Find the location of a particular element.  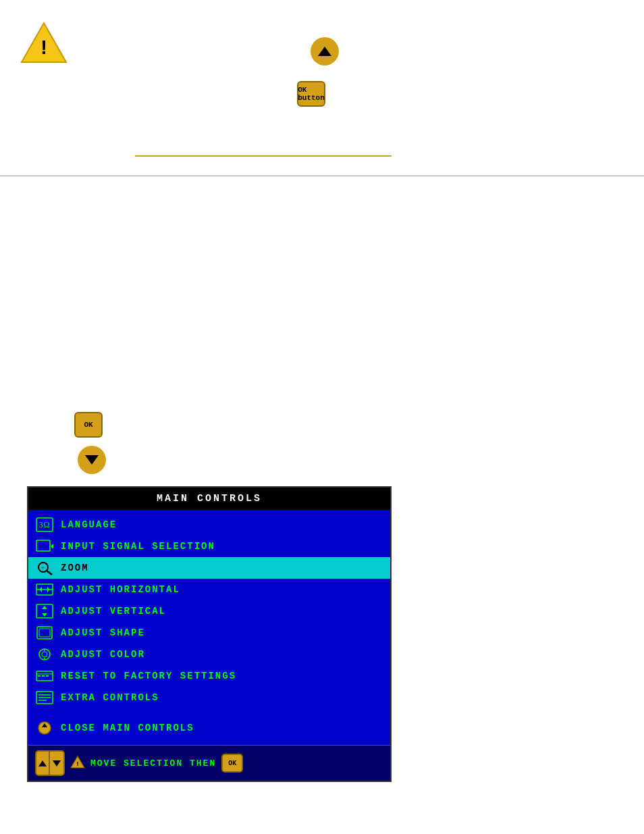

menu-item-adjust-horizontal: ADJUST HORIZONTAL is located at coordinates (209, 590).